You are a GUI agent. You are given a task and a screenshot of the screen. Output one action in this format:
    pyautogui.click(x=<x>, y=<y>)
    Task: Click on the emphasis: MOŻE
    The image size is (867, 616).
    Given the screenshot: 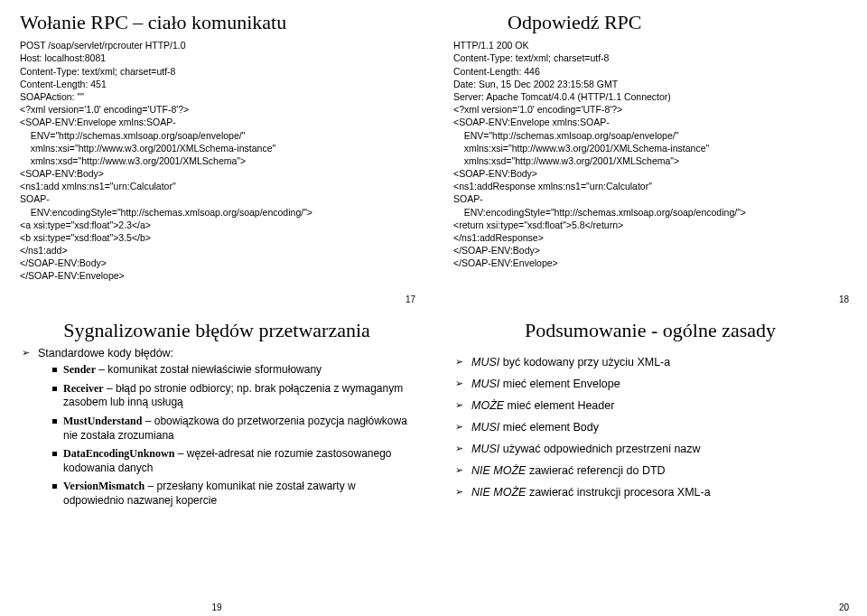 What is the action you would take?
    pyautogui.click(x=488, y=406)
    